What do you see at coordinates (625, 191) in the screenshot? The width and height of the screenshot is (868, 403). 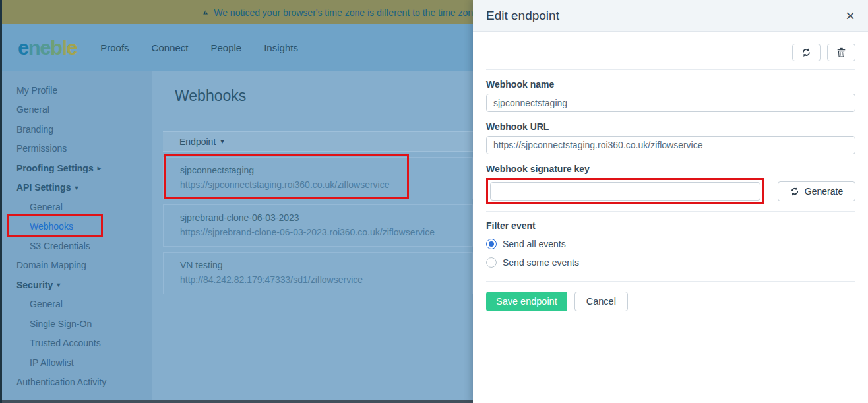 I see `annotation-box-signature-key` at bounding box center [625, 191].